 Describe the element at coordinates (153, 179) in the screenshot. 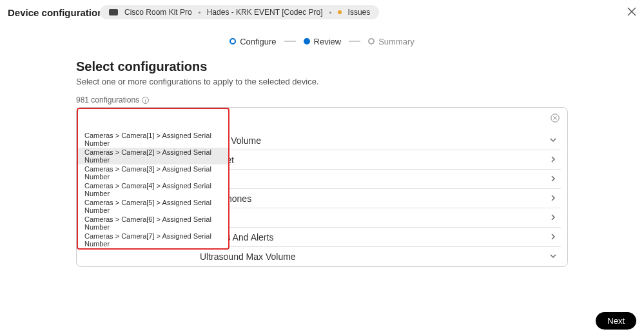

I see `autocomplete-dropdown: Cameras > Camera[1] > Assigned Serial Nu…` at that location.